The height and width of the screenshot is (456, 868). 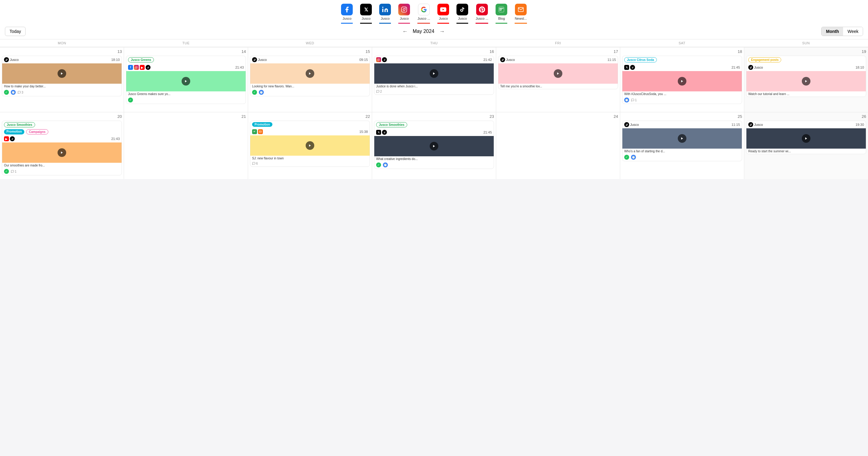 What do you see at coordinates (434, 32) in the screenshot?
I see `calendar-nav: Today ← May 2024 → Month Week` at bounding box center [434, 32].